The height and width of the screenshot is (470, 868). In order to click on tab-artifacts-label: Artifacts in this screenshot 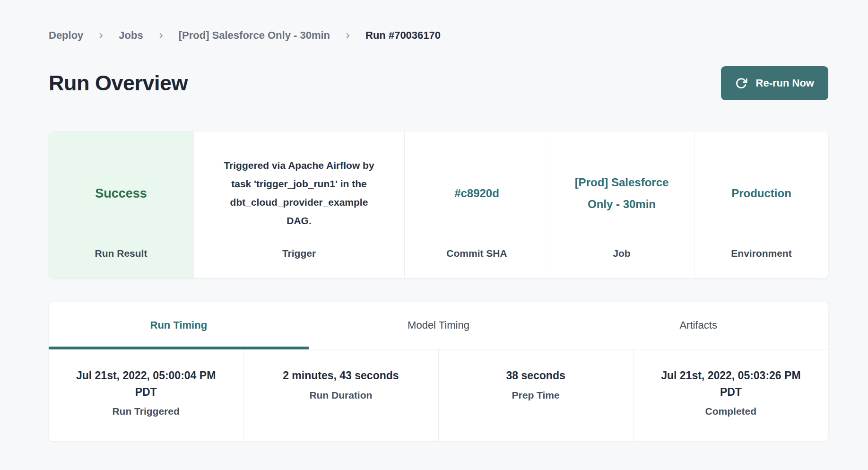, I will do `click(698, 325)`.